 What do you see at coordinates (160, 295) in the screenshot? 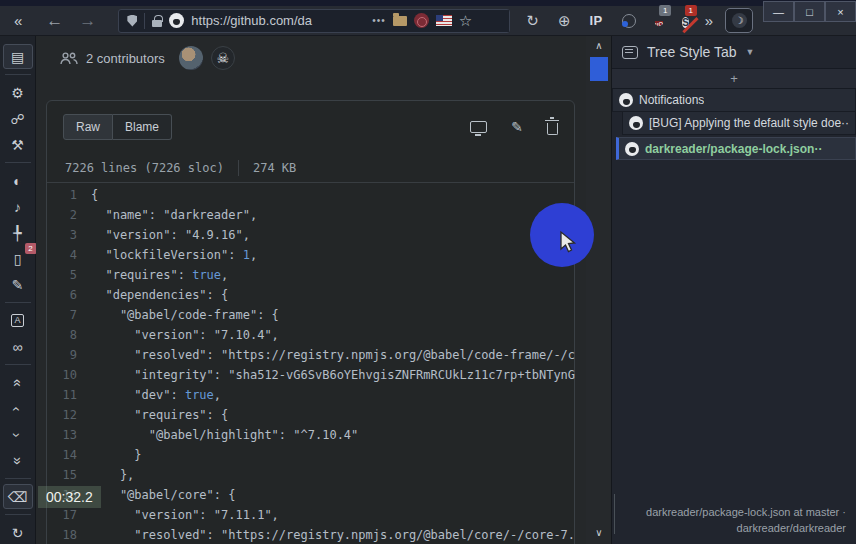
I see `code-text: "dependencies": {` at bounding box center [160, 295].